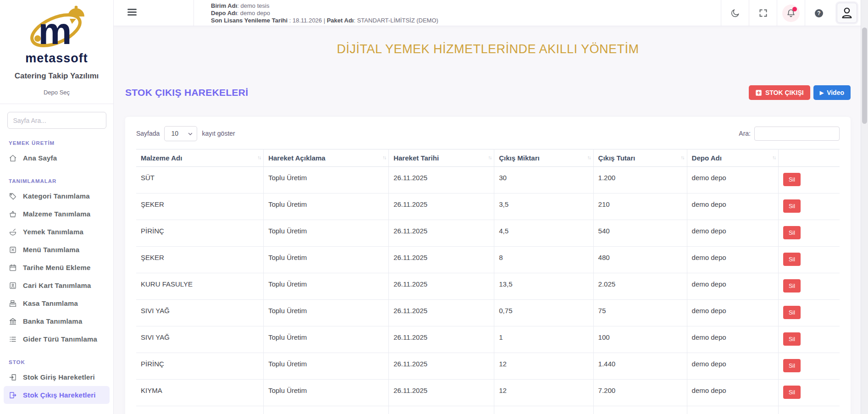 This screenshot has width=868, height=414. Describe the element at coordinates (822, 93) in the screenshot. I see `play-icon: ▶` at that location.